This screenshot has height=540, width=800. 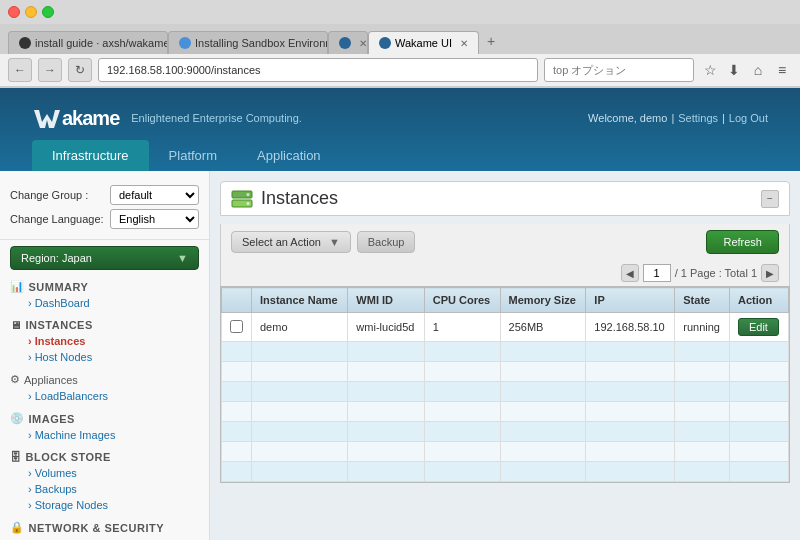 I want to click on images-section-title: 💿 IMAGES, so click(x=104, y=418).